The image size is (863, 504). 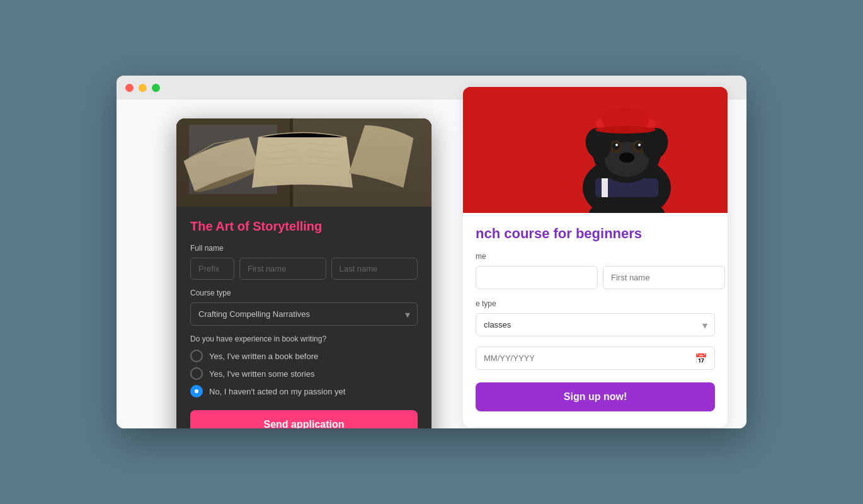 I want to click on radio-option-2: Yes, I've written some stories, so click(x=304, y=374).